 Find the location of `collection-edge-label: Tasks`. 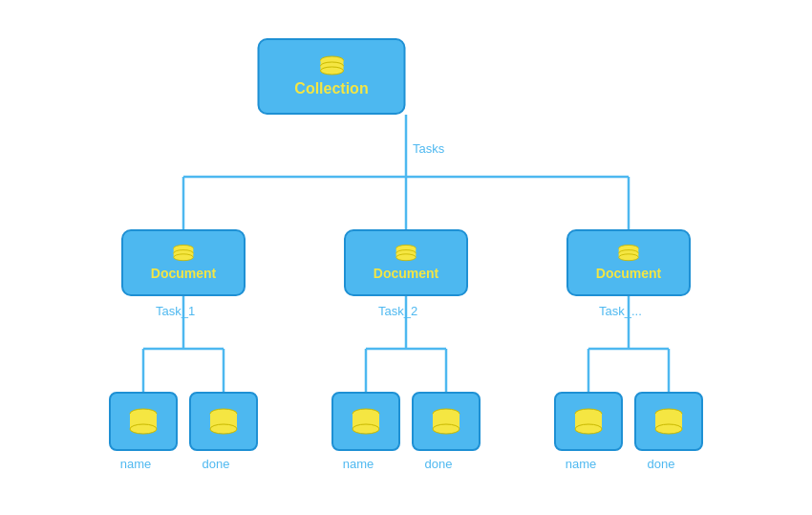

collection-edge-label: Tasks is located at coordinates (428, 149).